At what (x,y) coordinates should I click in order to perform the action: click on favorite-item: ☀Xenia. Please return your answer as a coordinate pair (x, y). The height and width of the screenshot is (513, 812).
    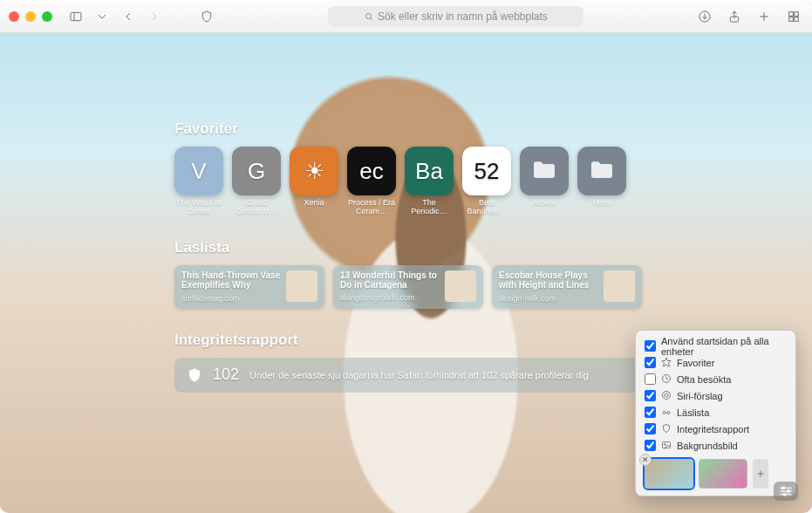
    Looking at the image, I should click on (314, 181).